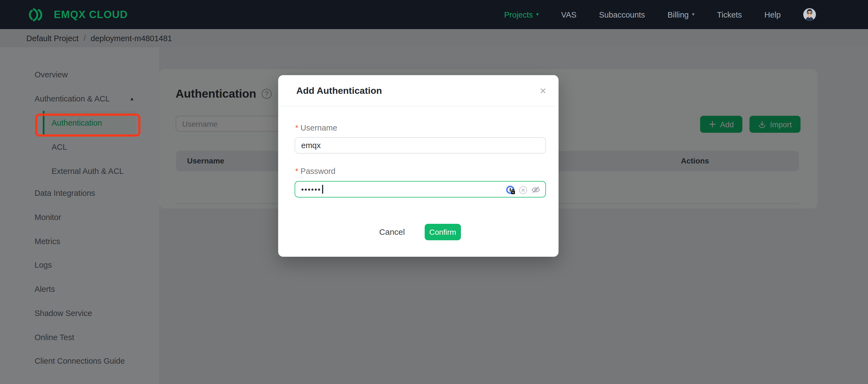  What do you see at coordinates (420, 189) in the screenshot?
I see `password-input: ••••••` at bounding box center [420, 189].